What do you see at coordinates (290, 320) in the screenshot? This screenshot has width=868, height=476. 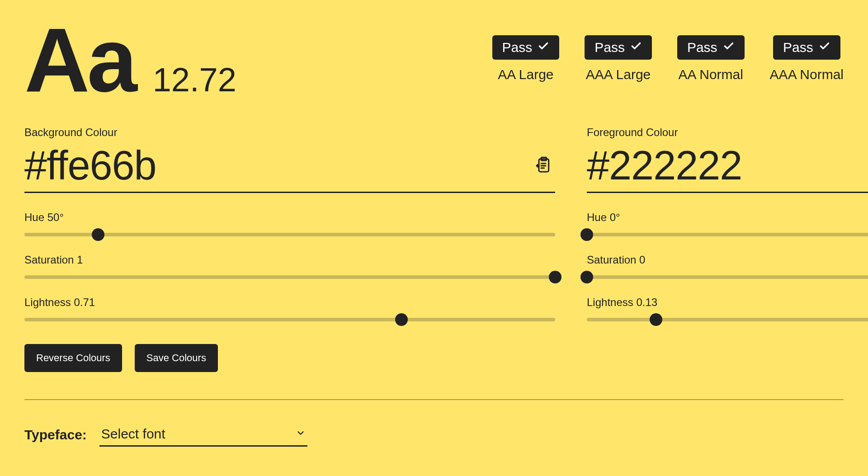 I see `bg-light-slider` at bounding box center [290, 320].